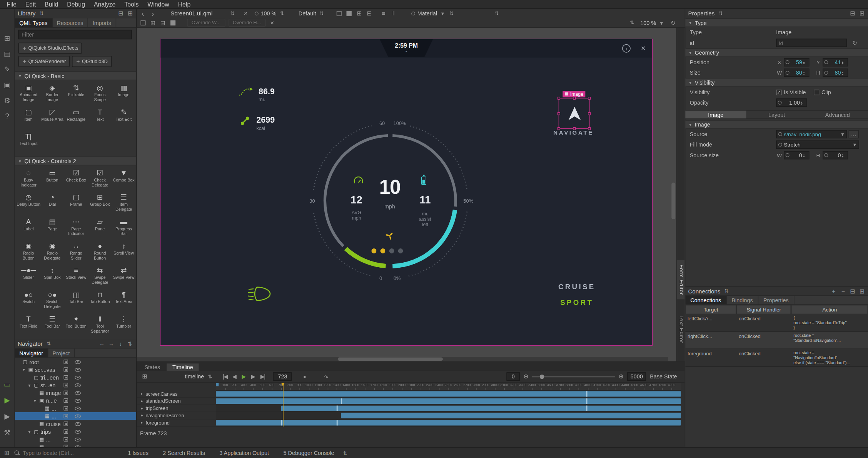 The height and width of the screenshot is (458, 868). Describe the element at coordinates (312, 13) in the screenshot. I see `style-combo: Default` at that location.